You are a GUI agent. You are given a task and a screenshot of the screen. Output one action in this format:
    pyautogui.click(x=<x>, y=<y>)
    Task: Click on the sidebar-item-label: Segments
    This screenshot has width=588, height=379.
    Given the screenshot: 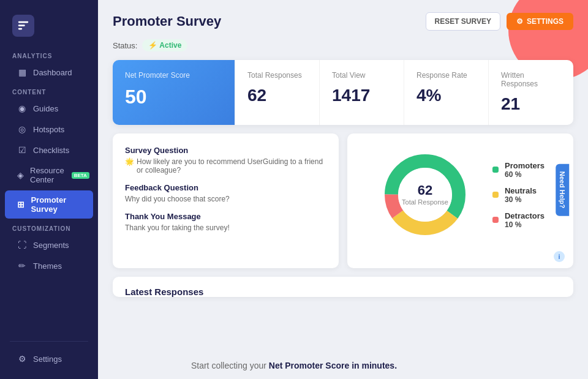 What is the action you would take?
    pyautogui.click(x=51, y=245)
    